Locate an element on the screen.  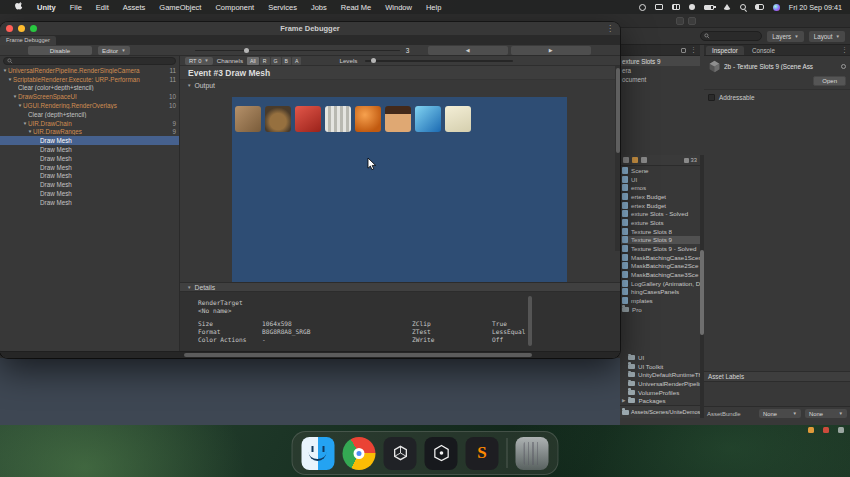
menu-gameobject: GameObject is located at coordinates (180, 8).